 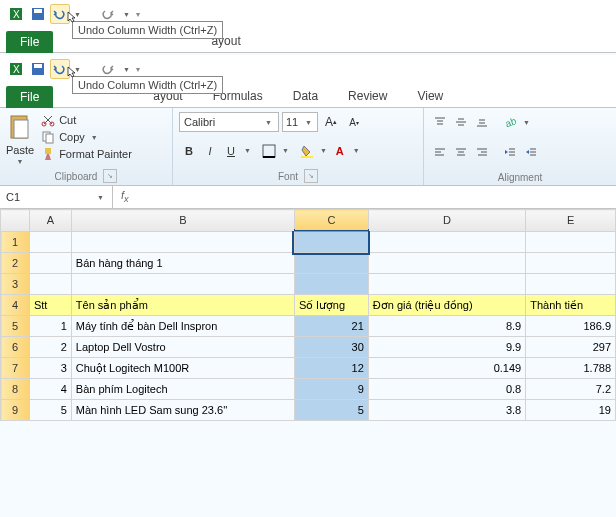 What do you see at coordinates (50, 264) in the screenshot?
I see `cell-A2` at bounding box center [50, 264].